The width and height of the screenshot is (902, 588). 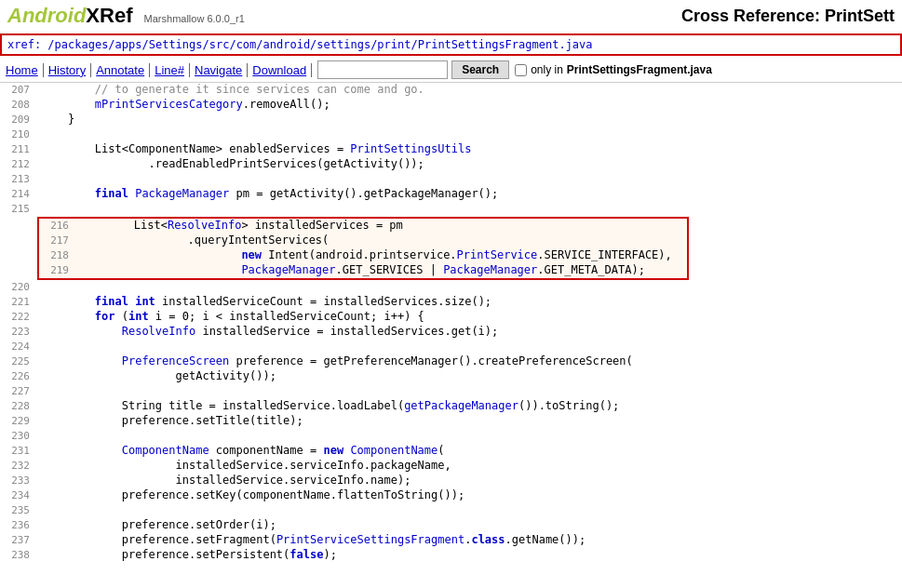 What do you see at coordinates (451, 45) in the screenshot?
I see `filepath-bar: xref: /packages/apps/Settings/src/com/an…` at bounding box center [451, 45].